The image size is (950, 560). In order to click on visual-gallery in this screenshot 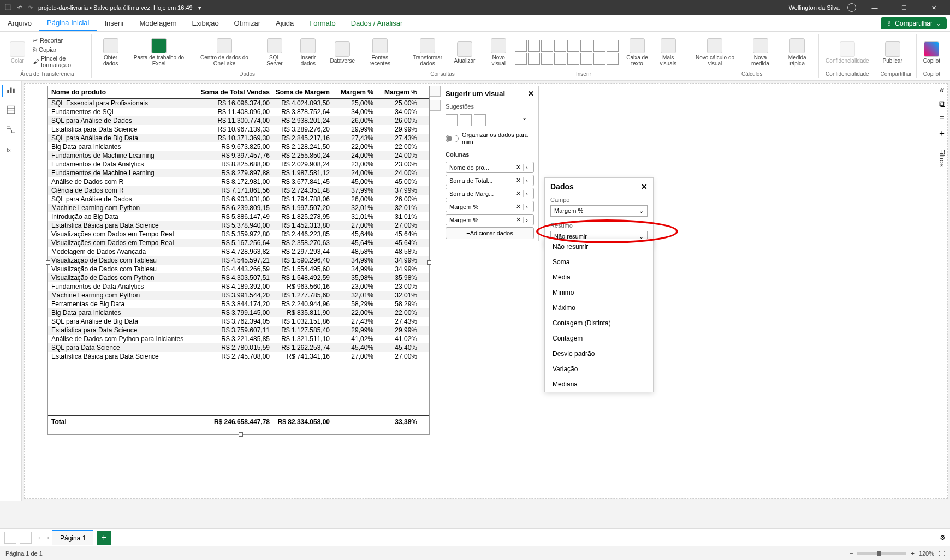, I will do `click(567, 52)`.